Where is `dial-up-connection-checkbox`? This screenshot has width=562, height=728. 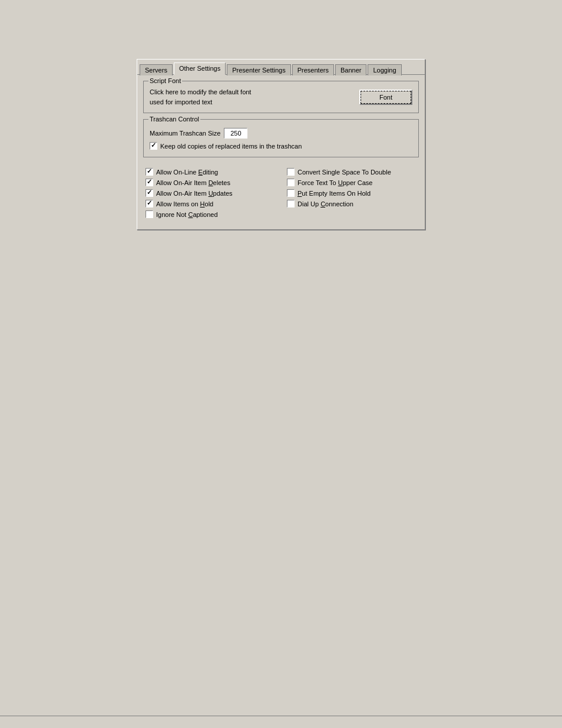 dial-up-connection-checkbox is located at coordinates (291, 204).